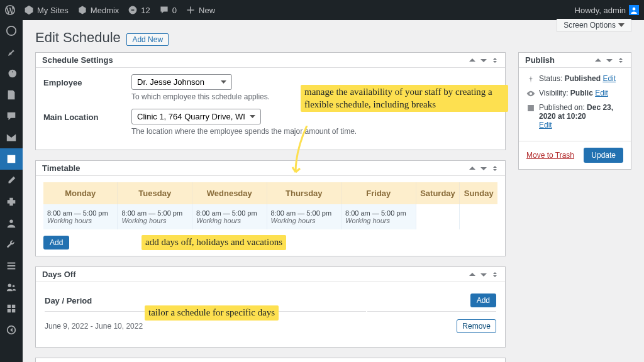  Describe the element at coordinates (11, 159) in the screenshot. I see `rail-calendar-icon` at that location.